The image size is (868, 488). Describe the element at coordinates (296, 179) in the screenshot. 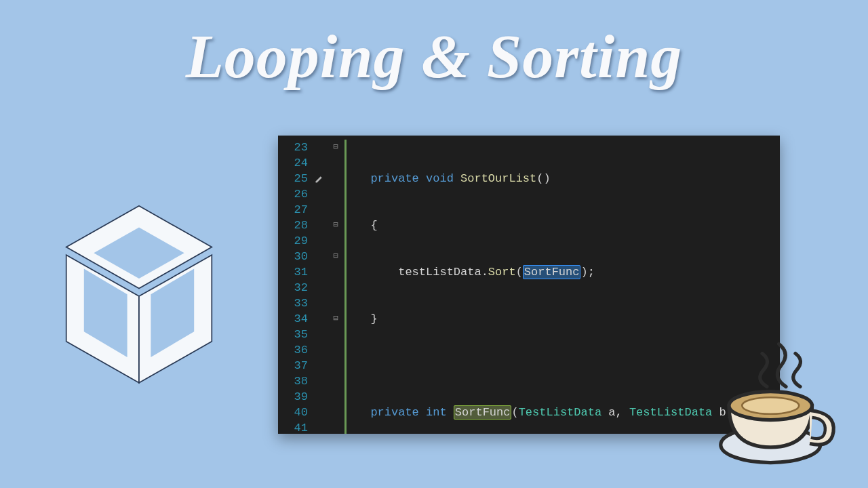

I see `line-number: 25` at that location.